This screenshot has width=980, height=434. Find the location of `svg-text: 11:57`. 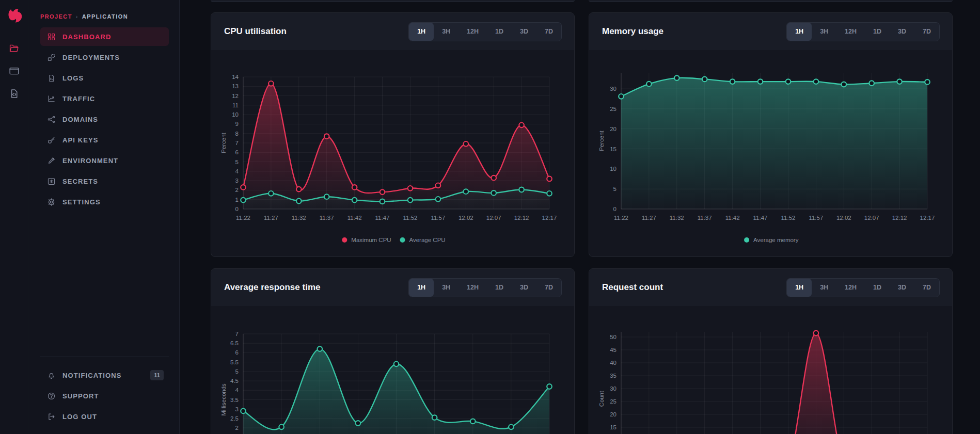

svg-text: 11:57 is located at coordinates (438, 218).